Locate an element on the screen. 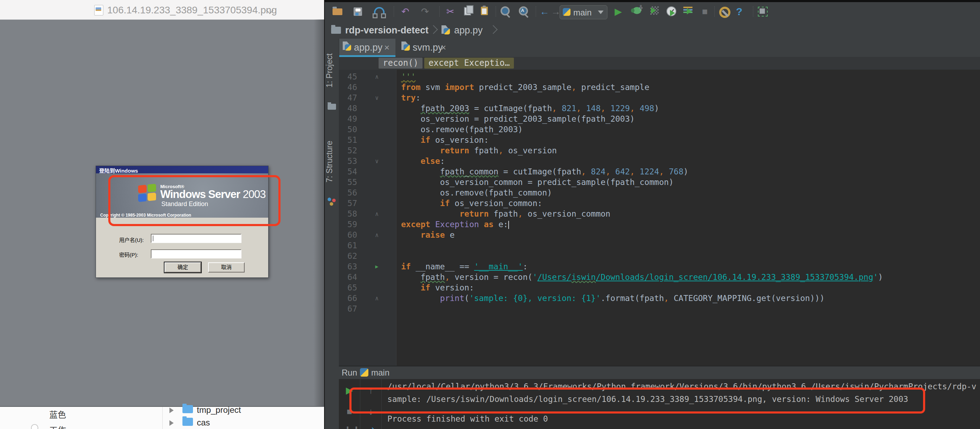  run-with-coverage-icon is located at coordinates (654, 11).